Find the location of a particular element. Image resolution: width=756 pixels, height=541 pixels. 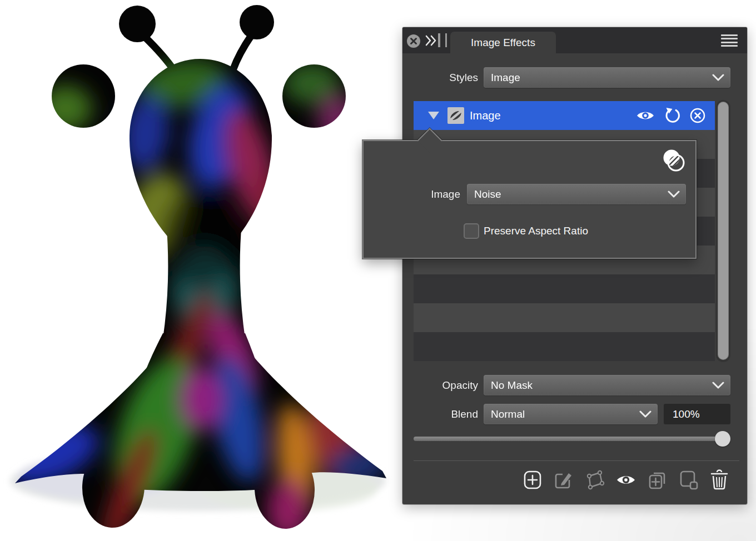

blend-amount-value: 100% is located at coordinates (686, 414).